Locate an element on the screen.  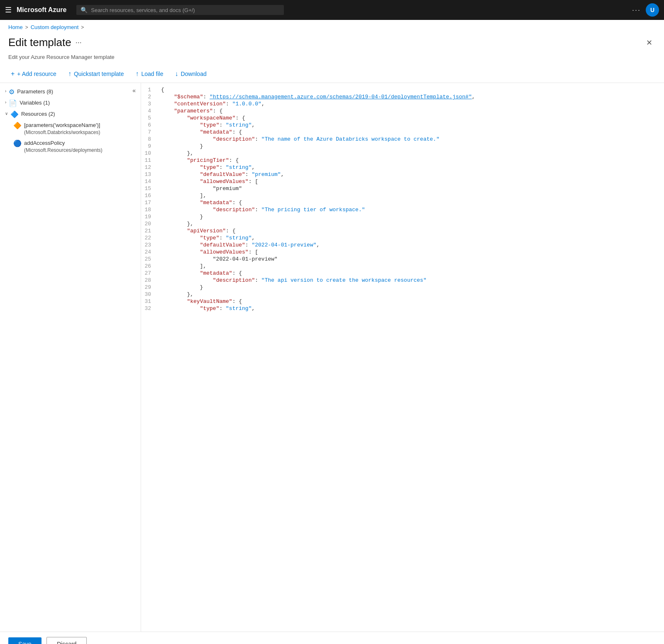
code-line: 4 "parameters": { is located at coordinates (403, 111).